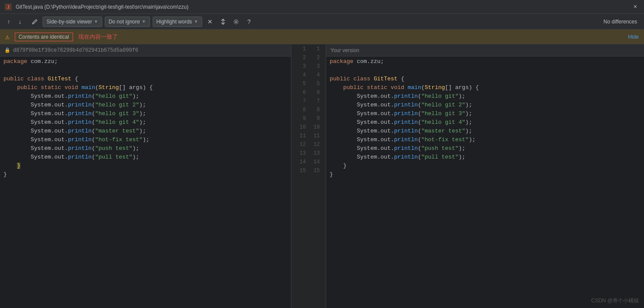 The height and width of the screenshot is (308, 644). I want to click on settings-button, so click(236, 22).